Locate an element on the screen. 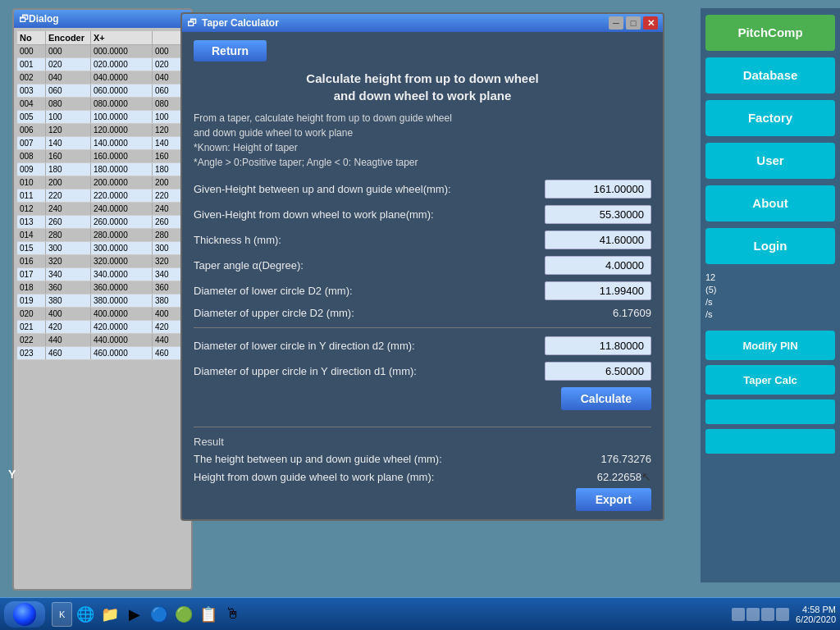 This screenshot has width=840, height=630. cell-18-1: 360 is located at coordinates (69, 287).